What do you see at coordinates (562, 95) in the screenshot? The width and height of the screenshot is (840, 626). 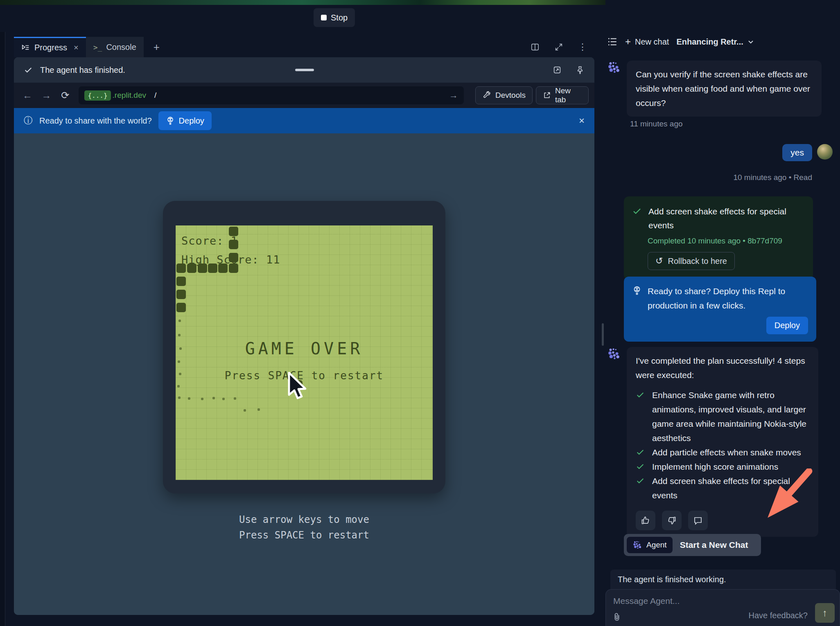 I see `new-tab-button: New tab` at bounding box center [562, 95].